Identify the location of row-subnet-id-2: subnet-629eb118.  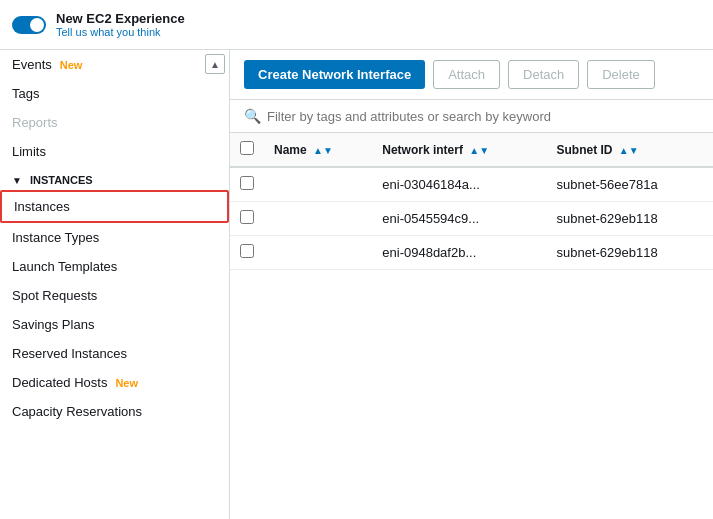
(630, 253).